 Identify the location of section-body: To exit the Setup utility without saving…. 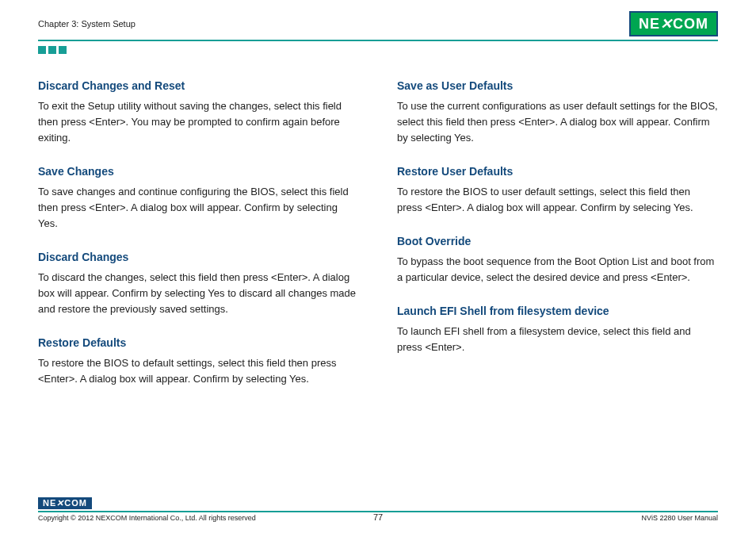
(198, 122).